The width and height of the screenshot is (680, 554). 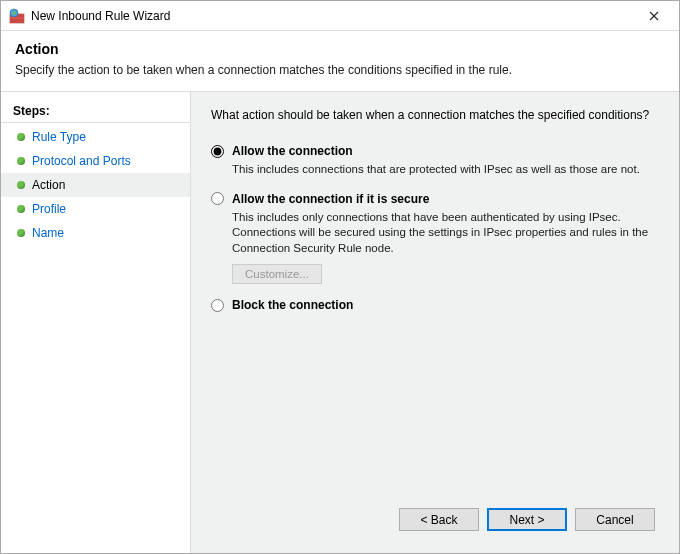 What do you see at coordinates (82, 161) in the screenshot?
I see `step-label: Protocol and Ports` at bounding box center [82, 161].